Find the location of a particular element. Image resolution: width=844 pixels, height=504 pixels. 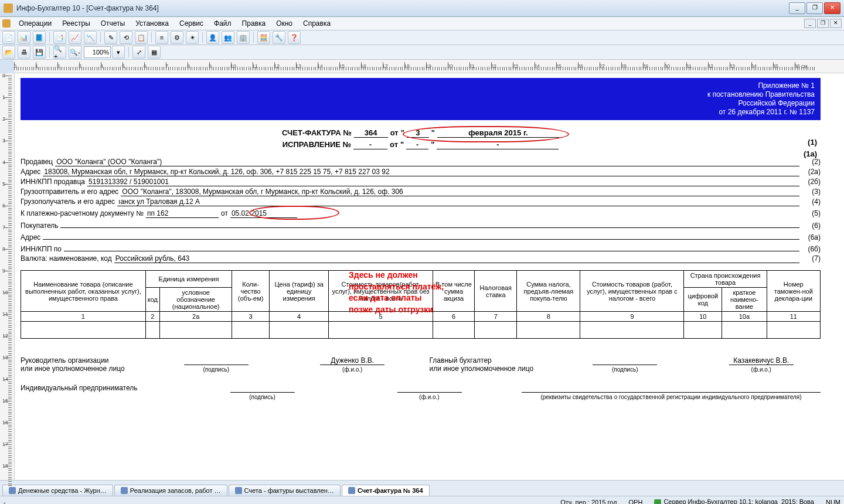

table-row is located at coordinates (421, 331).